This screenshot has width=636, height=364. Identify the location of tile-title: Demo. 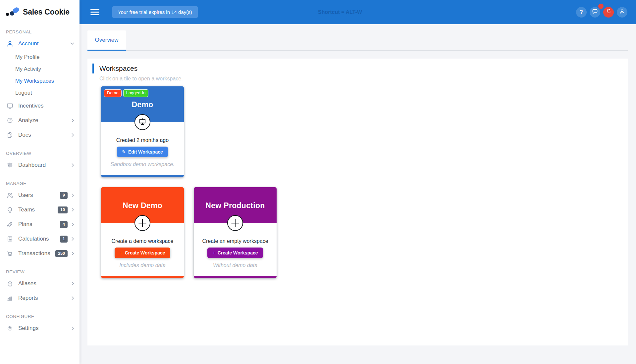
(142, 105).